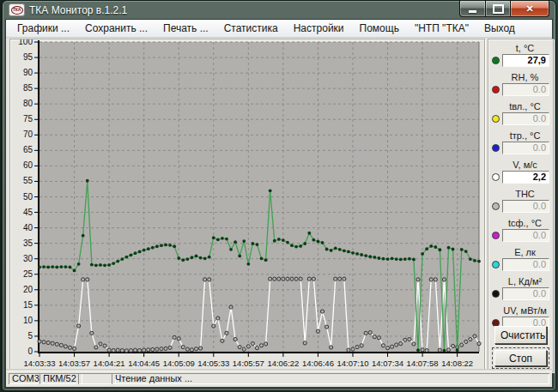  I want to click on status-cell-1: ПКМ/52, so click(61, 379).